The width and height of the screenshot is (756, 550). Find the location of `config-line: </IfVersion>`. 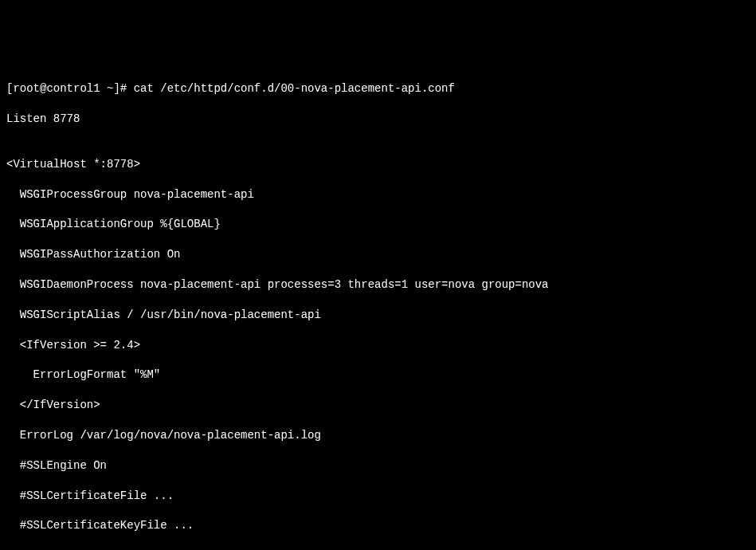

config-line: </IfVersion> is located at coordinates (378, 405).